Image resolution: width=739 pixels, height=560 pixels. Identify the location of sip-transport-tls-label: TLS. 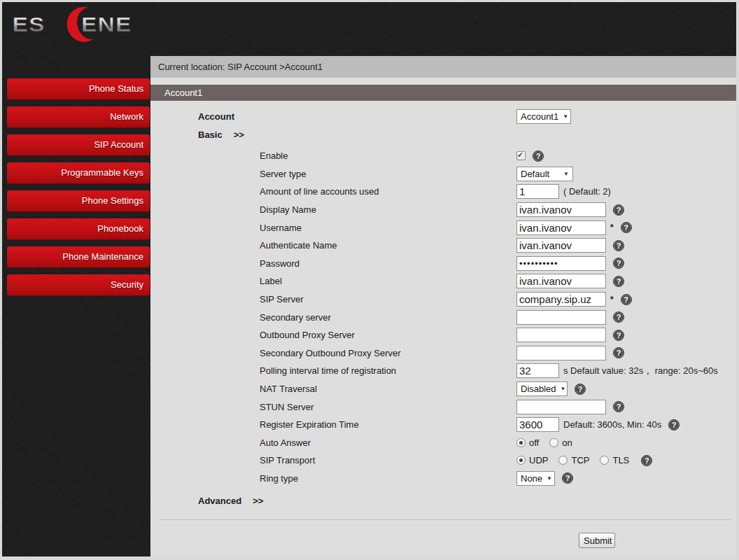
(621, 461).